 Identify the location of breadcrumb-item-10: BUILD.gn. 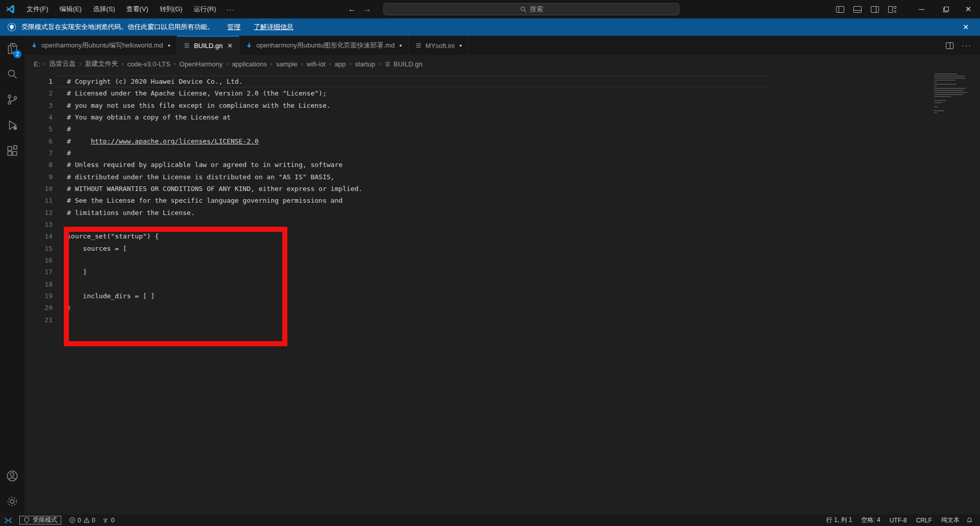
(403, 64).